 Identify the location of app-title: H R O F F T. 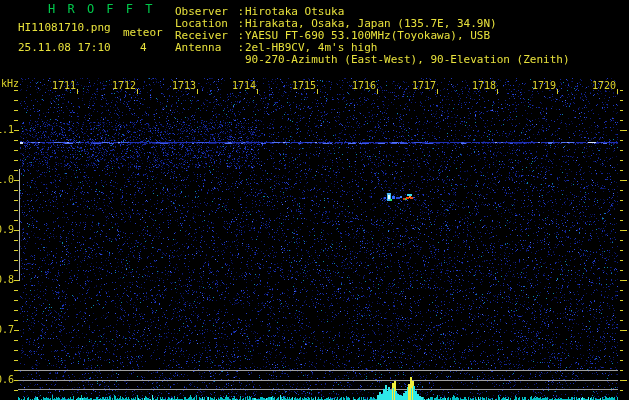
(102, 10).